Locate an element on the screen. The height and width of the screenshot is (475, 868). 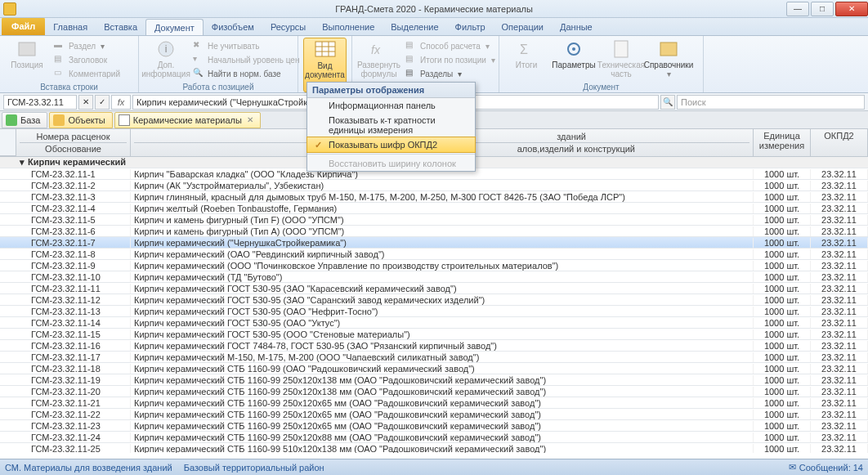
ribbon-tab-8: Операции is located at coordinates (523, 27).